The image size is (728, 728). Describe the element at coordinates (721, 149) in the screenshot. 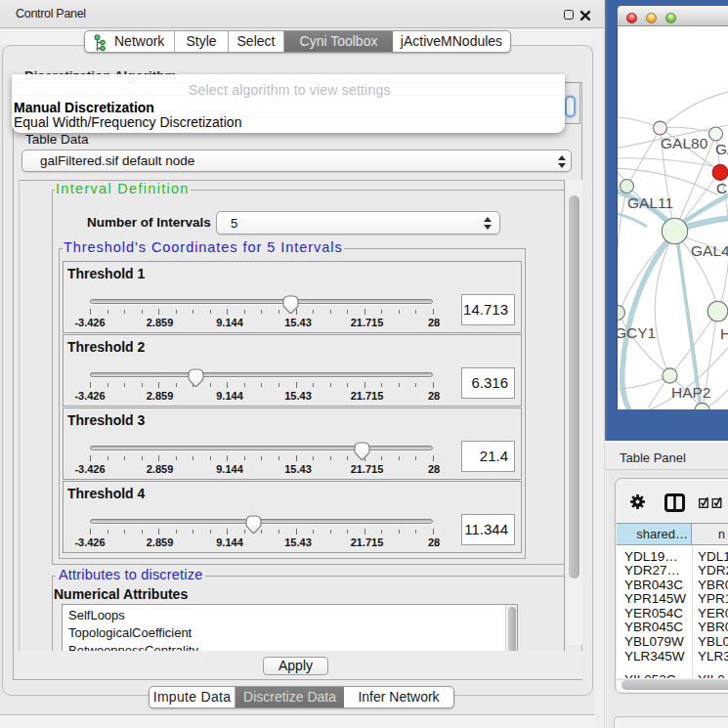

I see `svg-text: GA` at that location.